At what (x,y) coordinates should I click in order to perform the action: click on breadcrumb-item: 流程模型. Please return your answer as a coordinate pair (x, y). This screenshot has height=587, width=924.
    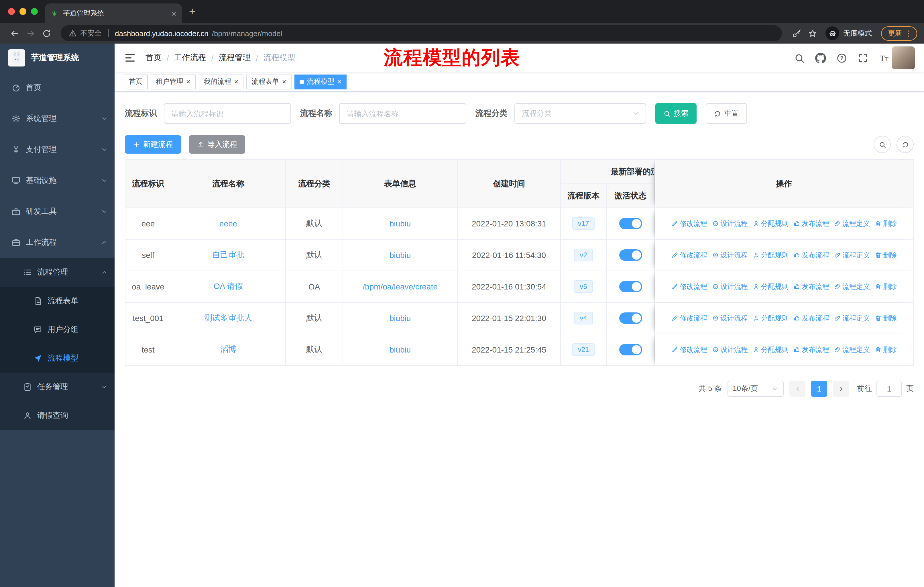
    Looking at the image, I should click on (279, 58).